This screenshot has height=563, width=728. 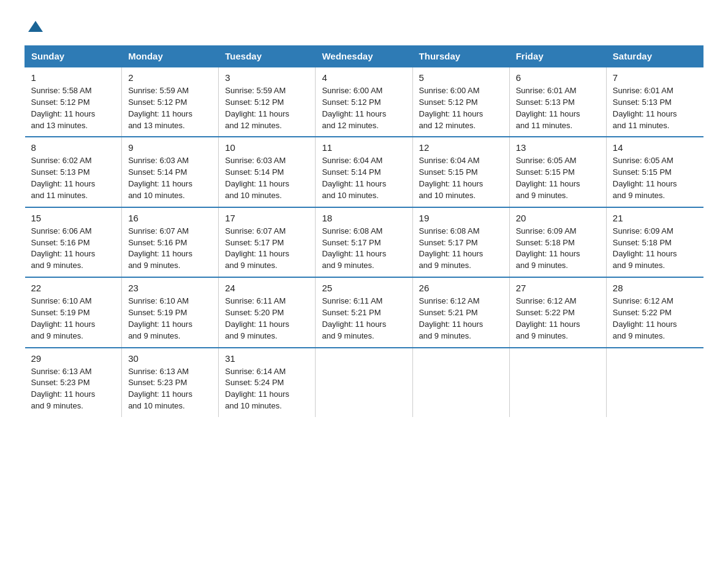 I want to click on day-number: 24, so click(x=267, y=288).